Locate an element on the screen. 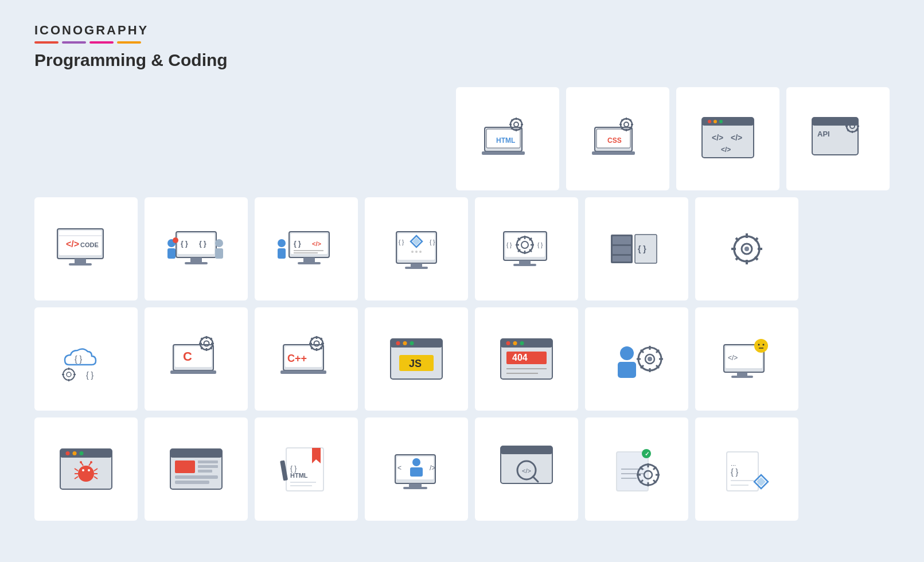 This screenshot has height=562, width=924. icon-code-gear: { } { } is located at coordinates (527, 249).